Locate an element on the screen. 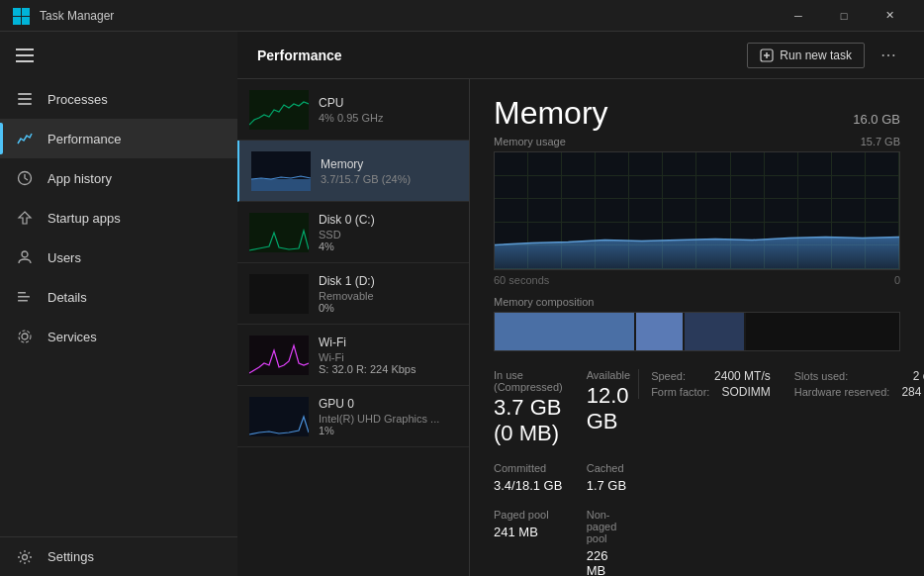  sidebar-item-app-history: App history is located at coordinates (119, 178).